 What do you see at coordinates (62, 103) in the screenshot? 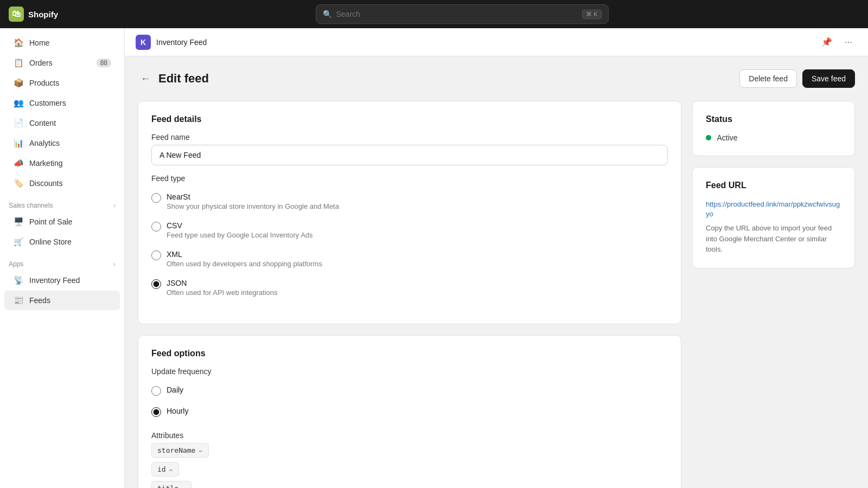
I see `sidebar-item-customers: 👥 Customers` at bounding box center [62, 103].